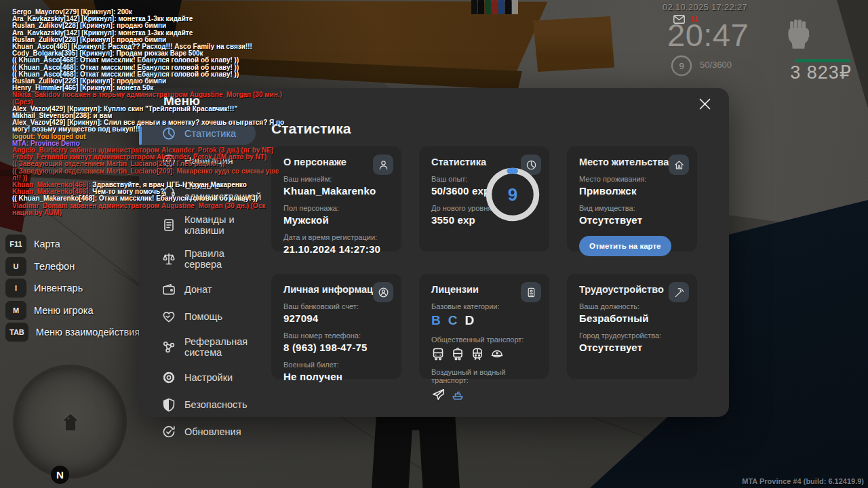  Describe the element at coordinates (169, 347) in the screenshot. I see `referral-icon` at that location.